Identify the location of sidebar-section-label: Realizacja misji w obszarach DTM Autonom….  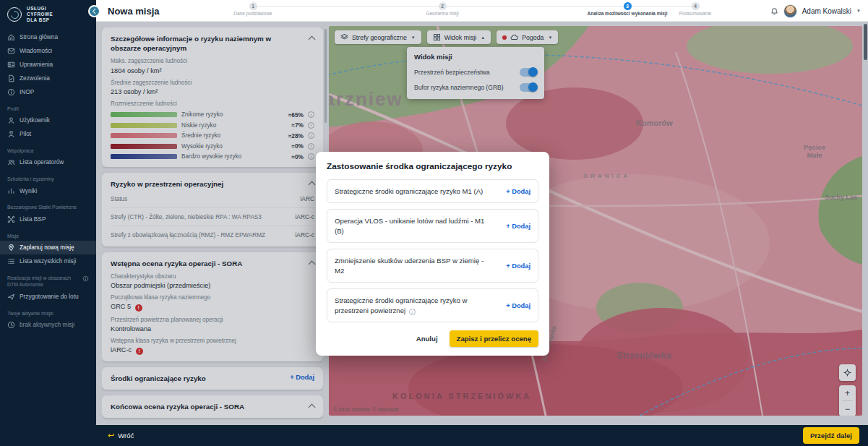
(48, 279).